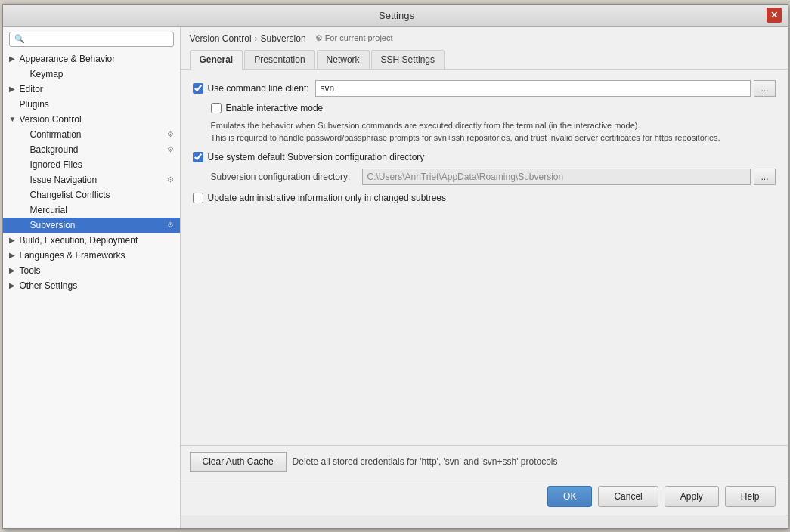 This screenshot has height=532, width=790. I want to click on sidebar-item-issue-navigation: Issue Navigation ⚙, so click(91, 180).